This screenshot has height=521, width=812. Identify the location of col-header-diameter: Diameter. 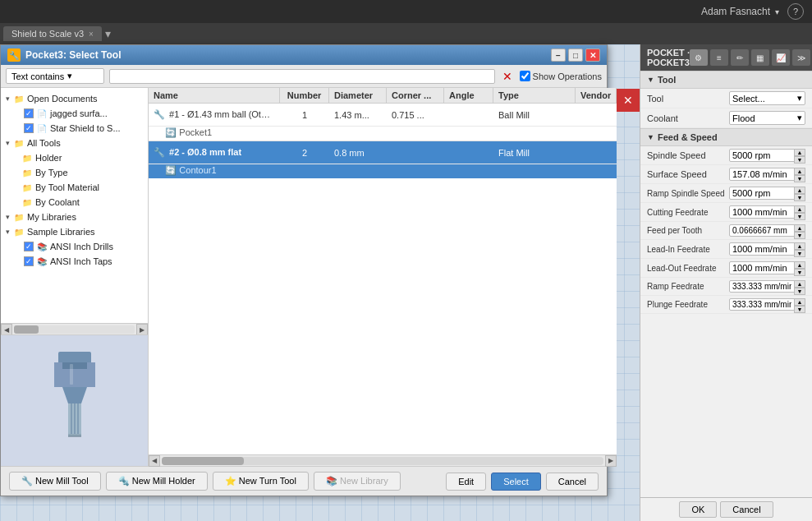
(358, 95).